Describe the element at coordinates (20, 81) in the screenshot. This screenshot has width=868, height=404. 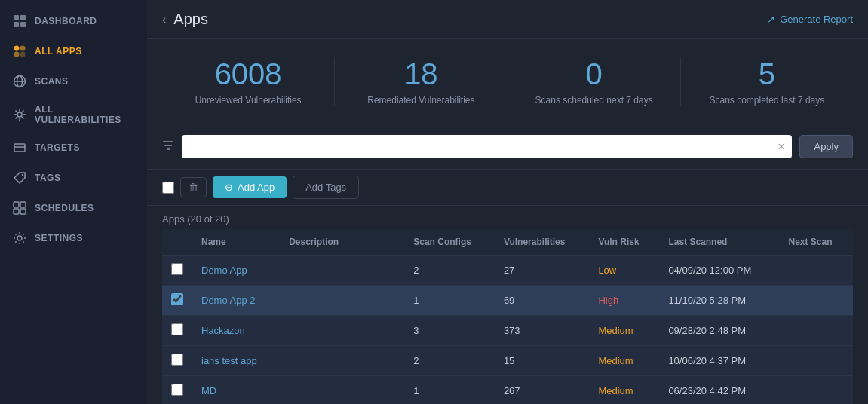
I see `globe-icon` at that location.